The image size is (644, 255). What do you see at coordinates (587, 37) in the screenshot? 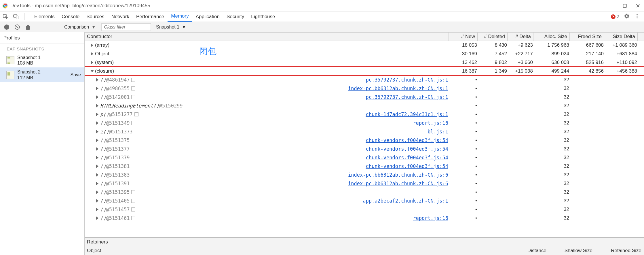
I see `col-freed-size: Freed Size` at bounding box center [587, 37].